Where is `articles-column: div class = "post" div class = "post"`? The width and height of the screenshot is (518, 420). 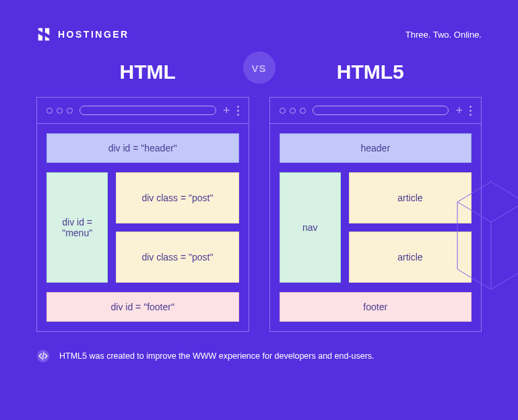
articles-column: div class = "post" div class = "post" is located at coordinates (177, 228).